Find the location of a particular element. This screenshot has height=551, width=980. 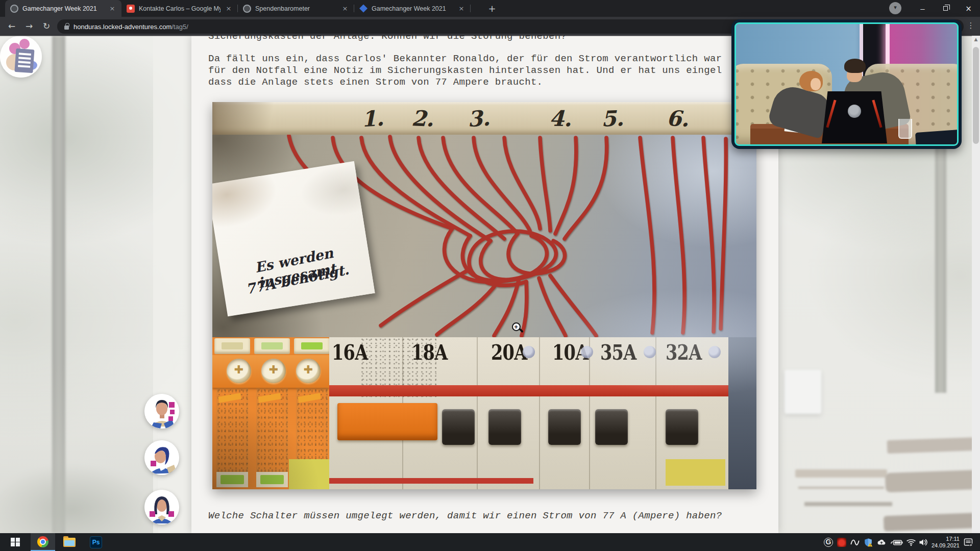

slot-number: 3. is located at coordinates (479, 119).